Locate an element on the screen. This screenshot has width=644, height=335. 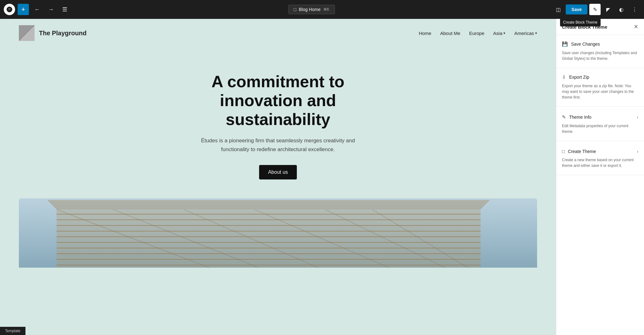
right-panel: Create Block Theme ✕ 💾 Save Changes Save… is located at coordinates (600, 177).